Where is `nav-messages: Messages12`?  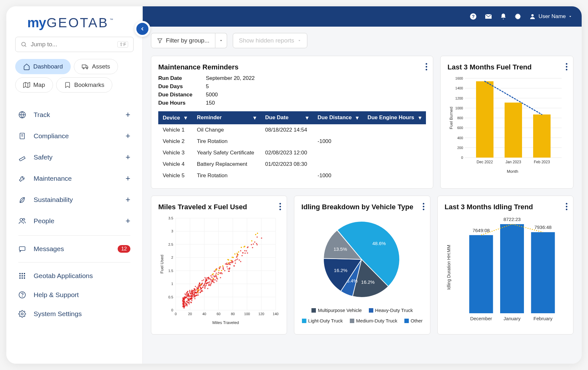
nav-messages: Messages12 is located at coordinates (74, 249).